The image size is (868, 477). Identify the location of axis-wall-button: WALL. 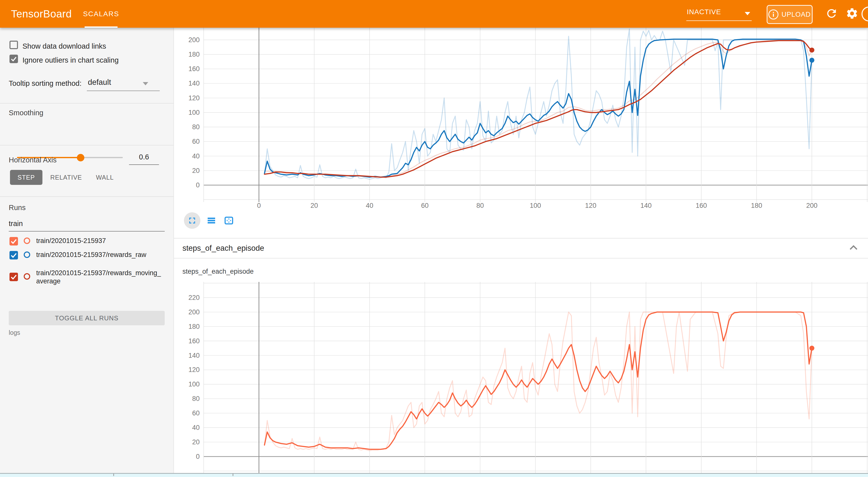
(105, 177).